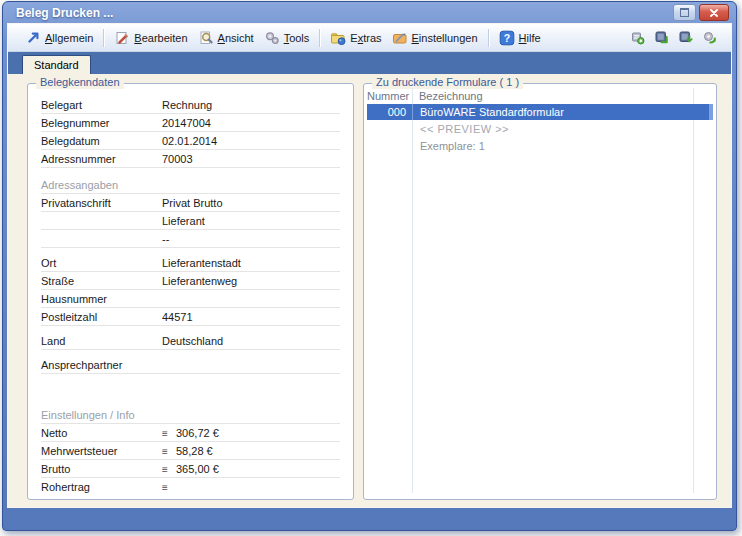 This screenshot has width=742, height=536. I want to click on restore-icon, so click(684, 12).